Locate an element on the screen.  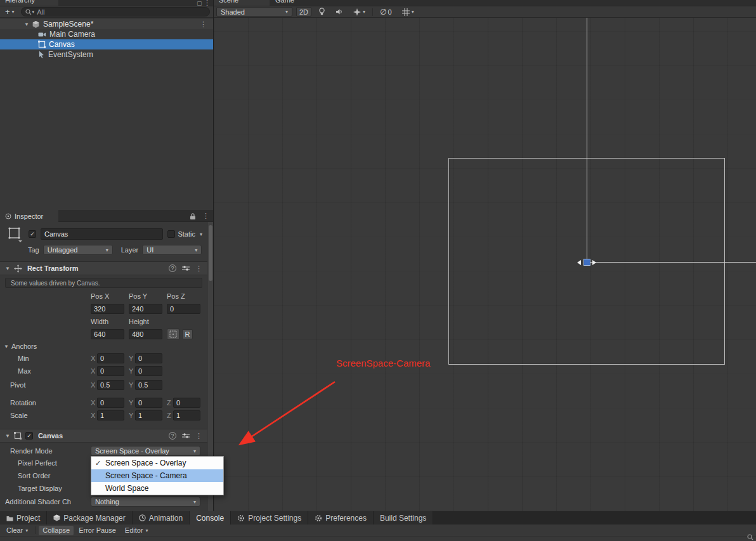
anchor-presets-button is located at coordinates (173, 334).